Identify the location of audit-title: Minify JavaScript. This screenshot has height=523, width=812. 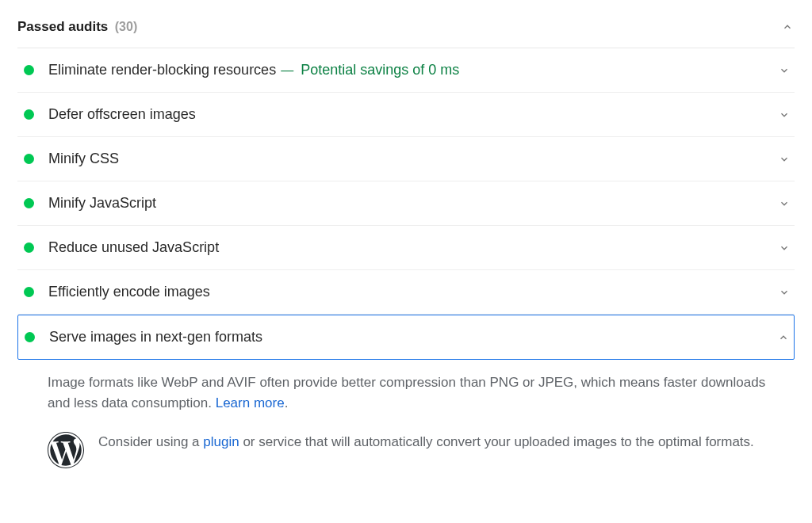
(102, 203).